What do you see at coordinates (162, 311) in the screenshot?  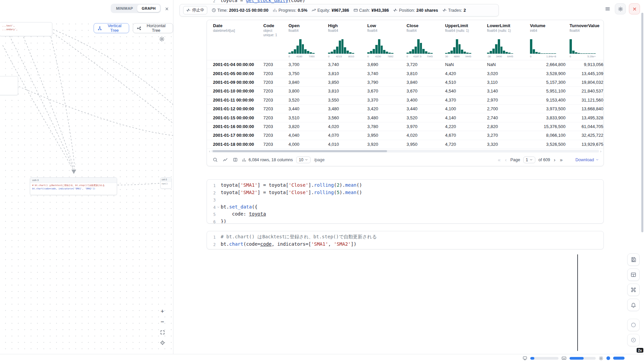 I see `zoom-in-button: +` at bounding box center [162, 311].